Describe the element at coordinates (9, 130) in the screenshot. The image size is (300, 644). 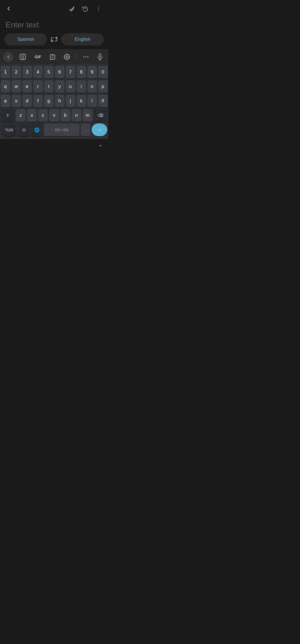
I see `numbers-key: ?123` at that location.